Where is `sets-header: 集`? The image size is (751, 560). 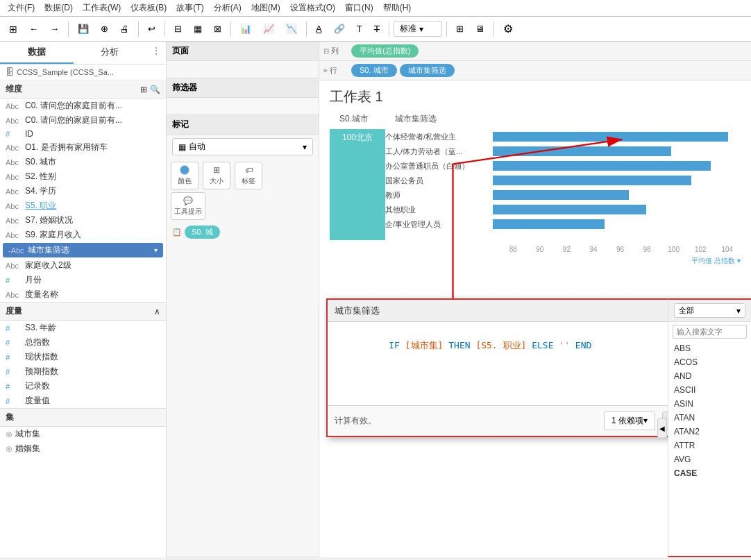
sets-header: 集 is located at coordinates (83, 418).